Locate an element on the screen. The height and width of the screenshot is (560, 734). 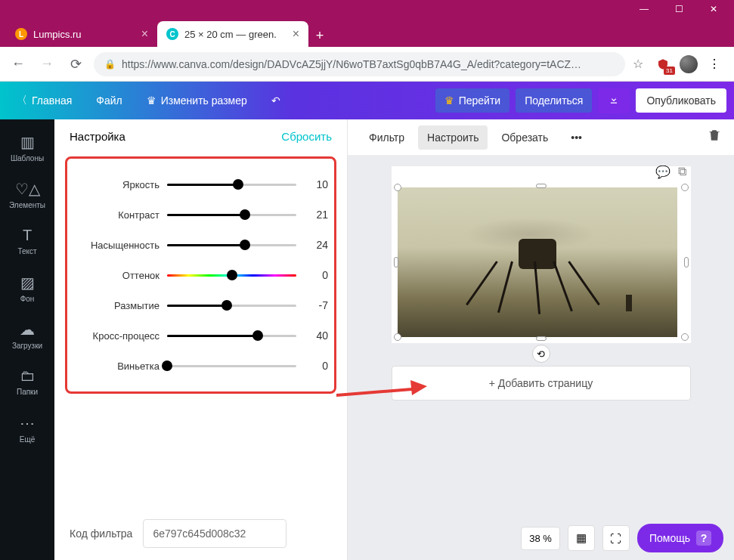
rail-background: ▨ Фон is located at coordinates (27, 288).